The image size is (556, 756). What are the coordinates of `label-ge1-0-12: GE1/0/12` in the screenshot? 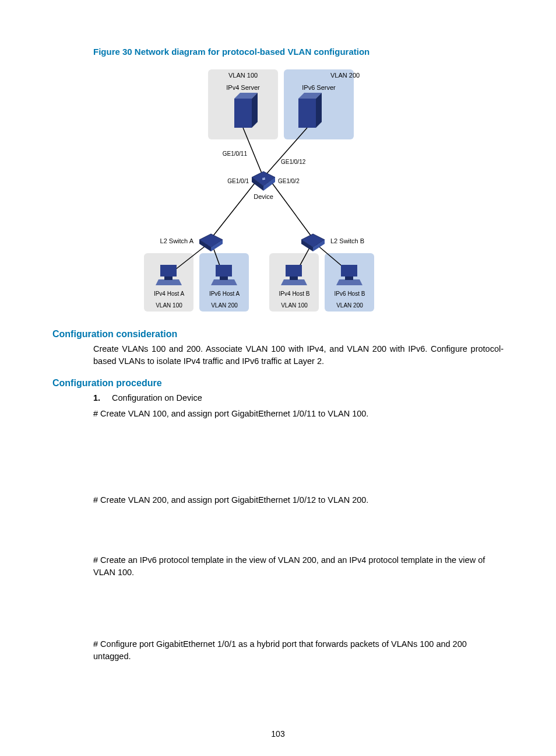 It's located at (294, 162).